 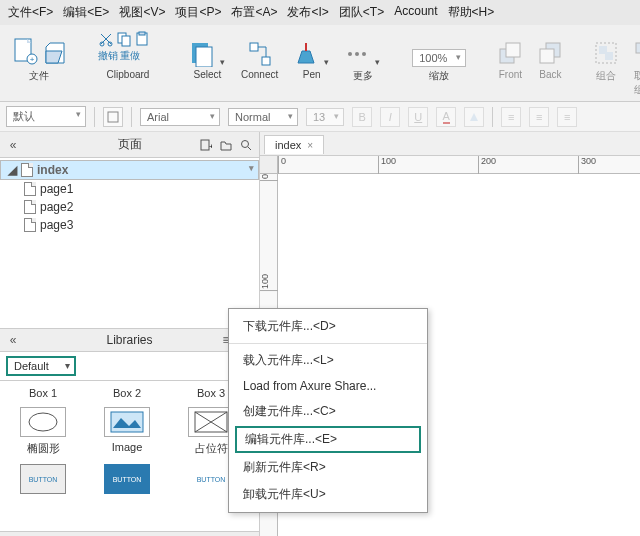 I want to click on widget-image: Image, so click(x=127, y=432).